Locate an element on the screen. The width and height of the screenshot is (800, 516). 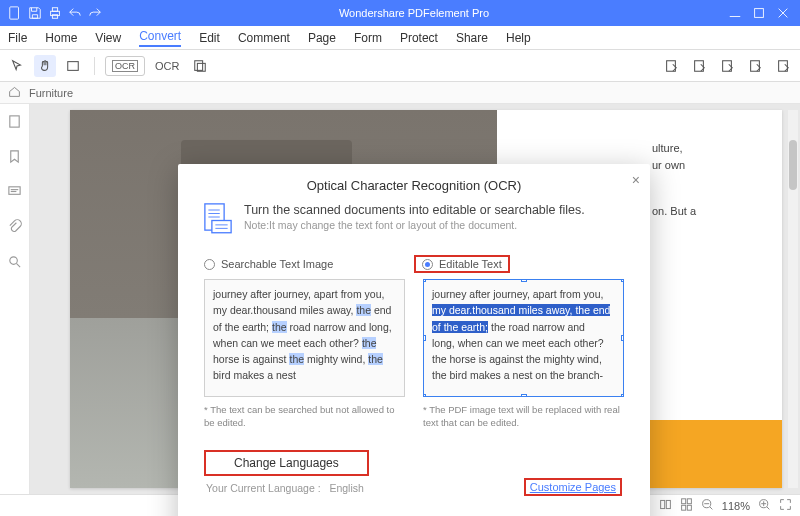
dialog-heading: Turn the scanned documents into editable… is located at coordinates (414, 210).